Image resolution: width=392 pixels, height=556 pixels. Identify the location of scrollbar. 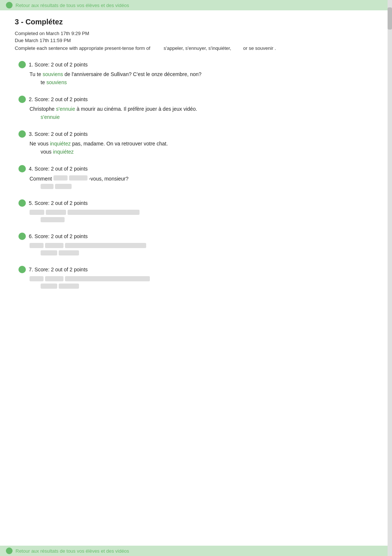
(390, 278).